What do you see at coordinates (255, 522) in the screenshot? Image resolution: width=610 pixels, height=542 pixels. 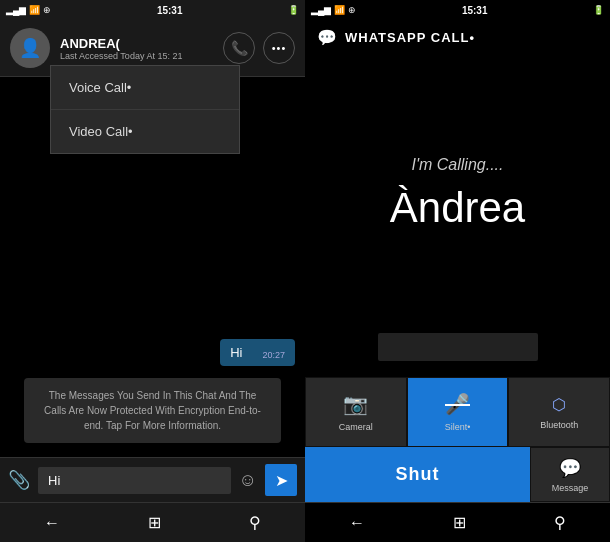 I see `search-icon: ⚲` at bounding box center [255, 522].